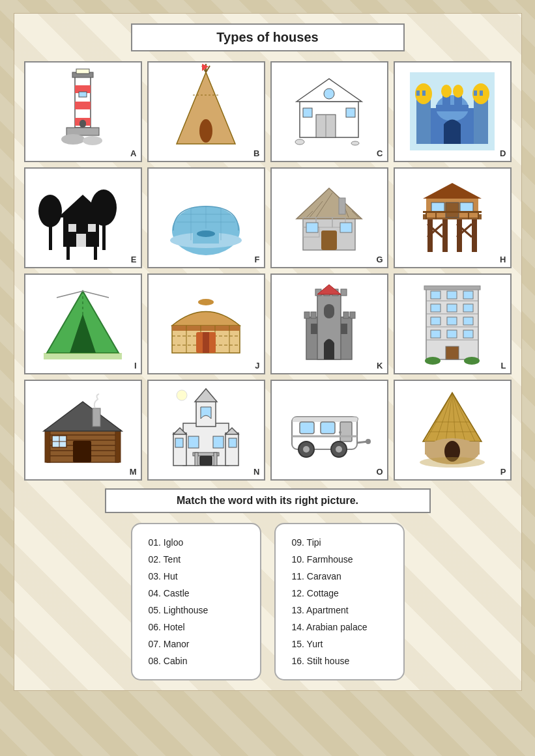 The height and width of the screenshot is (756, 535). I want to click on cell-i: I, so click(83, 324).